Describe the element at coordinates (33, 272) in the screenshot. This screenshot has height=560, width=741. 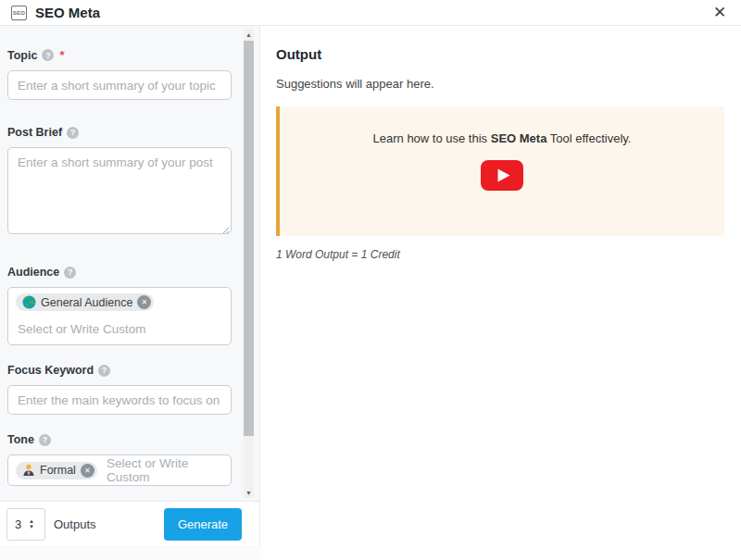
I see `audience-label: Audience` at that location.